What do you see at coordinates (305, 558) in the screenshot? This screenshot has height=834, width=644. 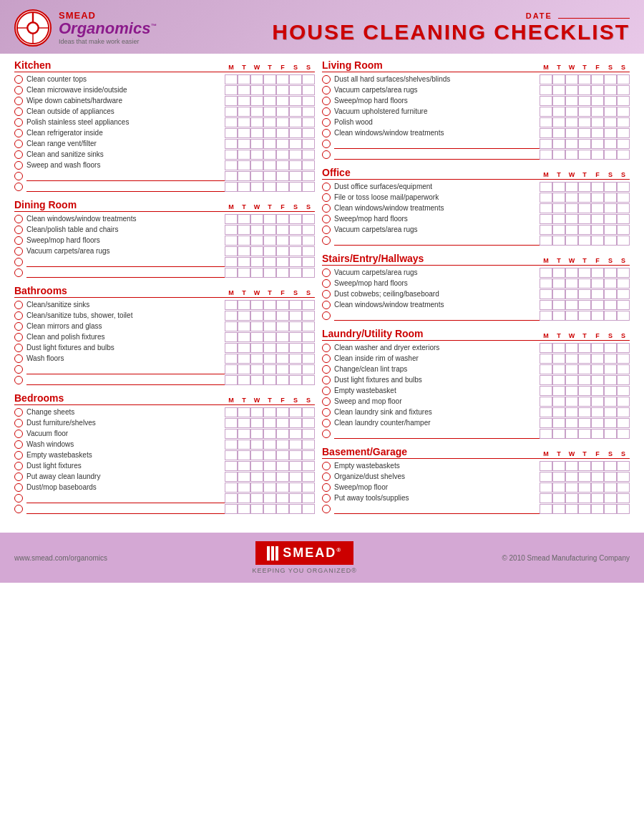 I see `footer-brand: SMEAD® KEEPING YOU ORGANIZED®` at bounding box center [305, 558].